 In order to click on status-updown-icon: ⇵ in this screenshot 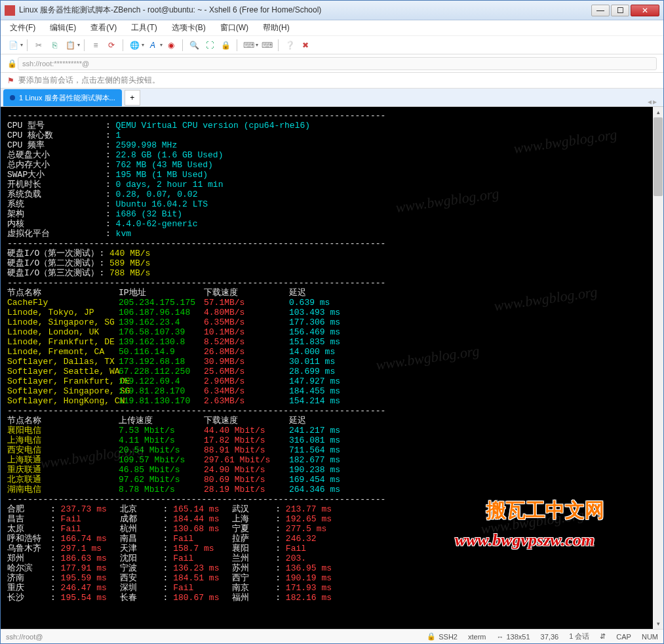, I will do `click(603, 636)`.